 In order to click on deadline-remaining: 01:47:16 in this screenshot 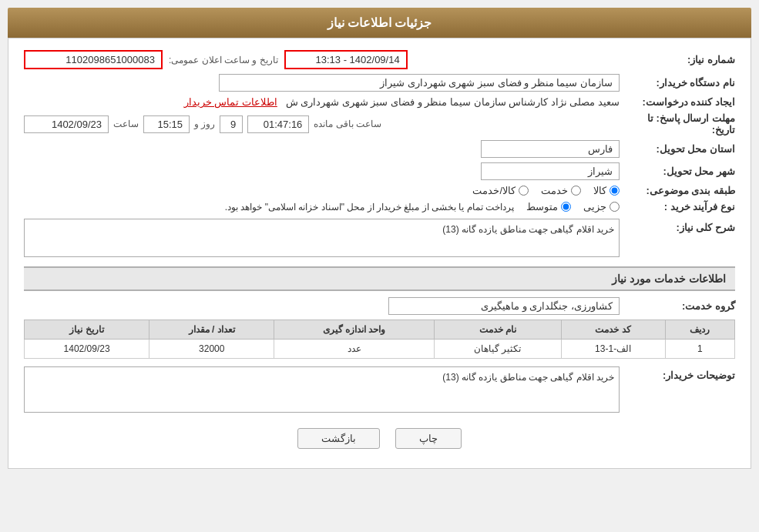, I will do `click(278, 125)`.